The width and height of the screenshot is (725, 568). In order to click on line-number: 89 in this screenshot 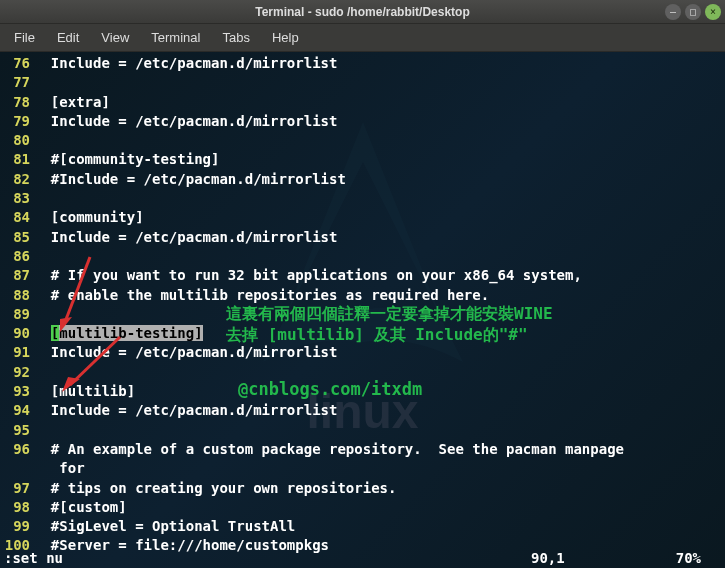, I will do `click(17, 314)`.